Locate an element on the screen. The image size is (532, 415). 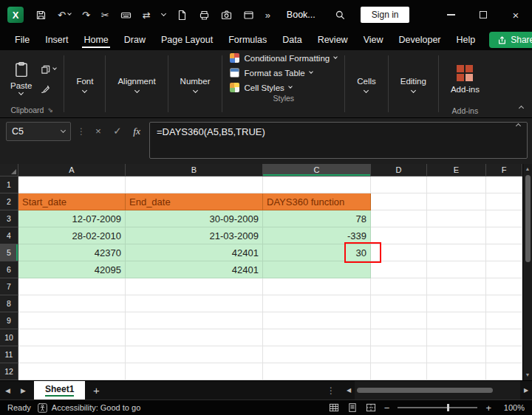
accessibility-status: Accessibility: Good to go is located at coordinates (89, 408).